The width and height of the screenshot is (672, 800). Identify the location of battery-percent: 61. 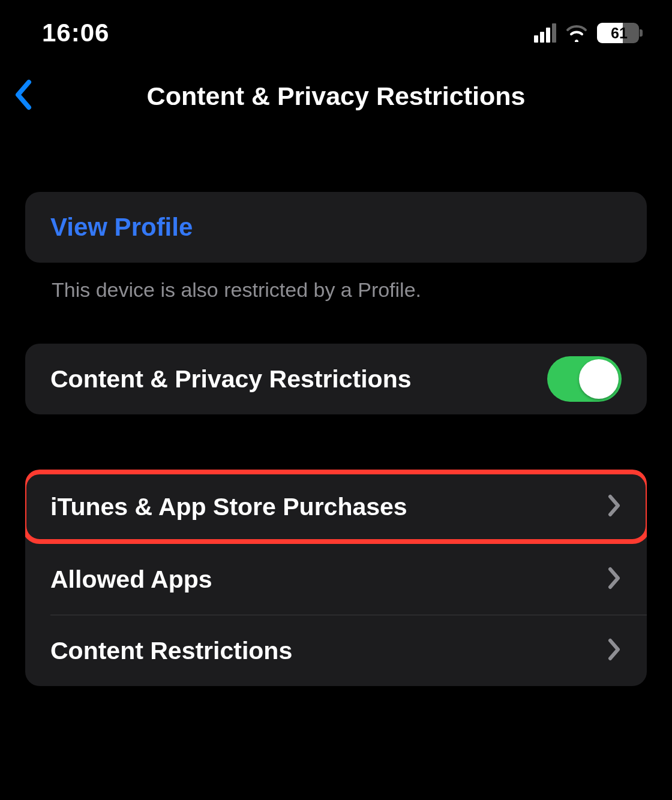
(618, 34).